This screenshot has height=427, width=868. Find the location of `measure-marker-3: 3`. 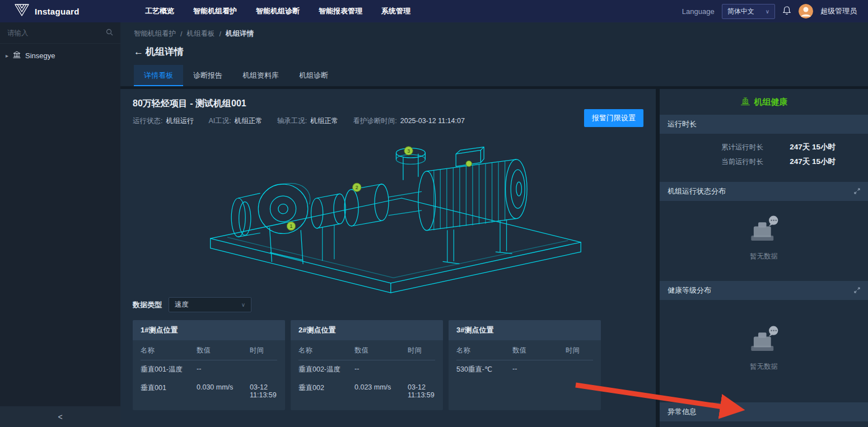

measure-marker-3: 3 is located at coordinates (409, 151).